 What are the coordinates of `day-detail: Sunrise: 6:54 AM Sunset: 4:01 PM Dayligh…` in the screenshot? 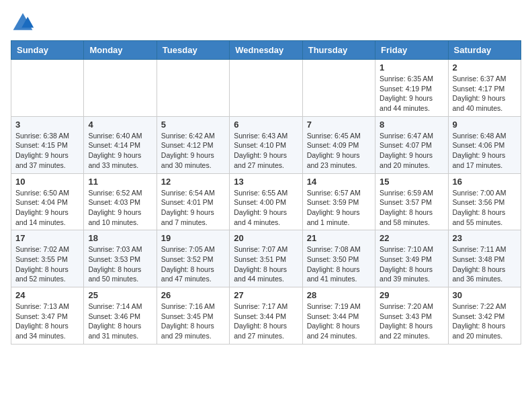 It's located at (193, 208).